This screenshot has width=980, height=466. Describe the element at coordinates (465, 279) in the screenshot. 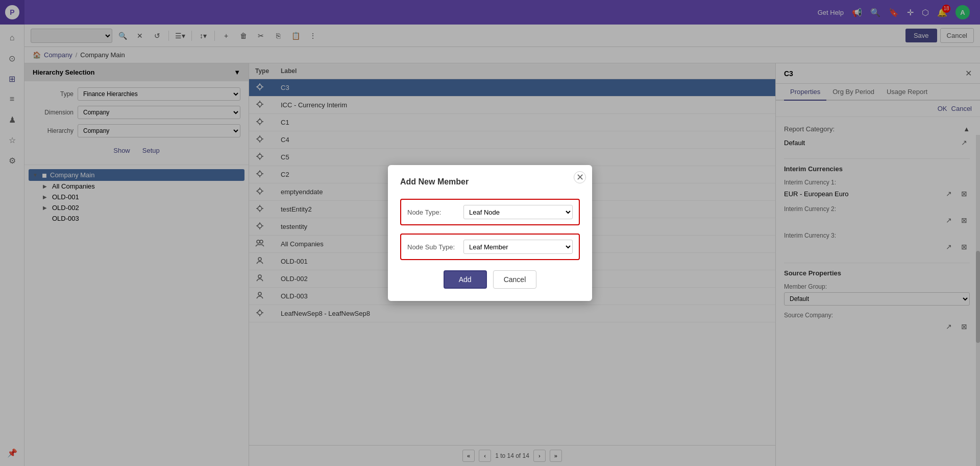

I see `modal-add-button: Add` at that location.